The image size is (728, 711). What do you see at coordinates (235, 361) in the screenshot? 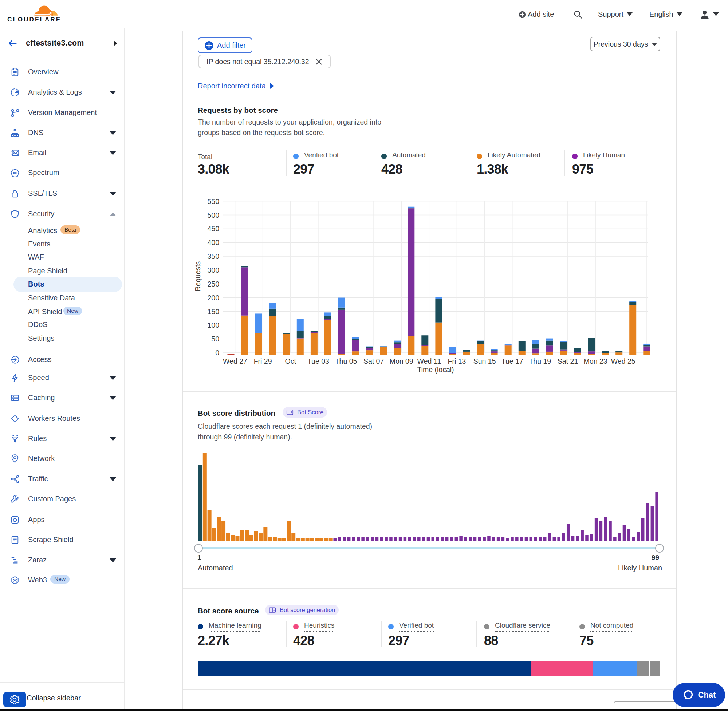
I see `svg-text: Wed 27` at bounding box center [235, 361].